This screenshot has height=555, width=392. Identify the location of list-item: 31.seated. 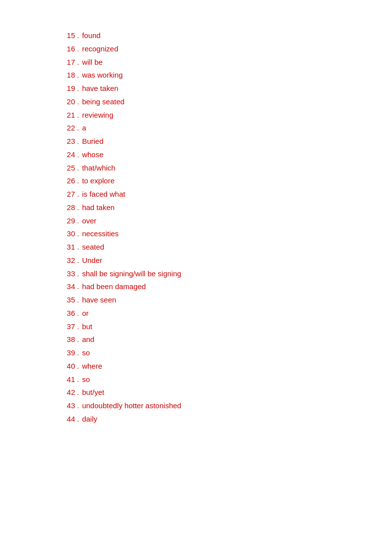
(224, 247).